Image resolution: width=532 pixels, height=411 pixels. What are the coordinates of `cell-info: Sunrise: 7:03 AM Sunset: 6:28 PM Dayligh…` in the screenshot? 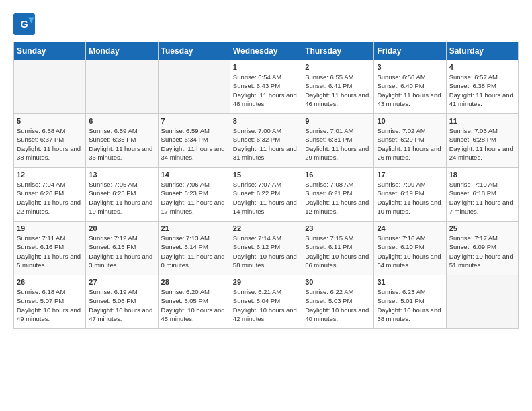 It's located at (482, 144).